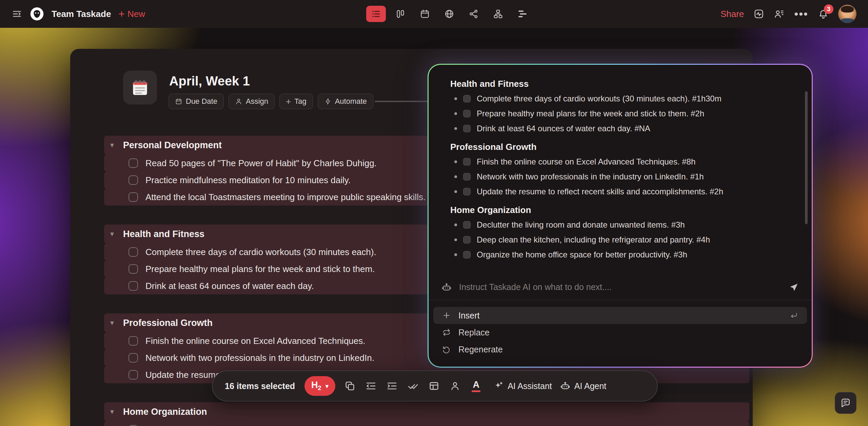  I want to click on project-title: April, Week 1, so click(210, 81).